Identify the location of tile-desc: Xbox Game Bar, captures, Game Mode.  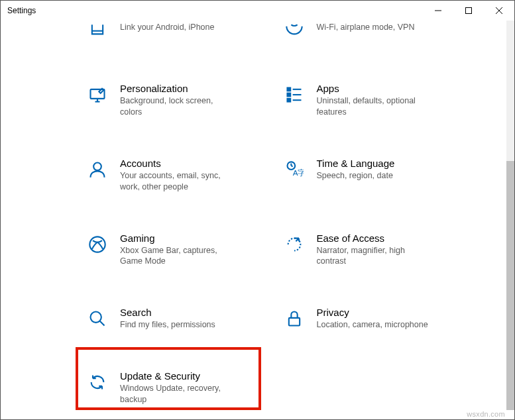
(176, 256).